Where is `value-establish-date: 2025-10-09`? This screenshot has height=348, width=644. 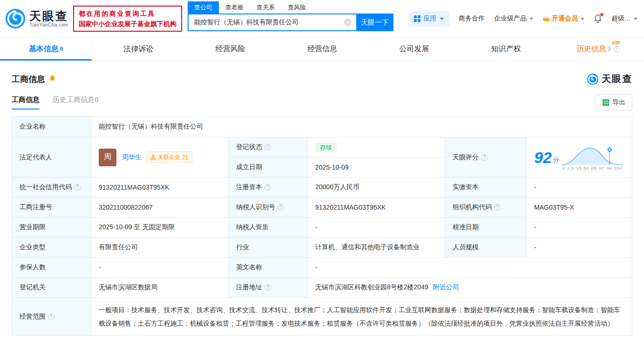
value-establish-date: 2025-10-09 is located at coordinates (376, 168).